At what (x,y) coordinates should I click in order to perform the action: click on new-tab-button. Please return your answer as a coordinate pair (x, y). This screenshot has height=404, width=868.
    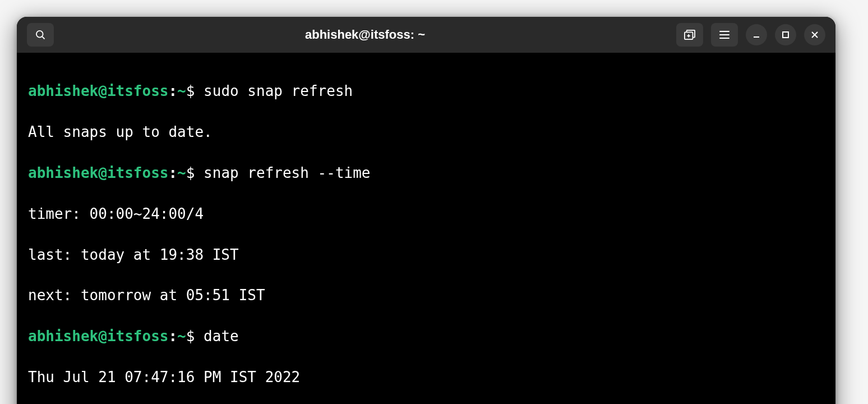
    Looking at the image, I should click on (690, 35).